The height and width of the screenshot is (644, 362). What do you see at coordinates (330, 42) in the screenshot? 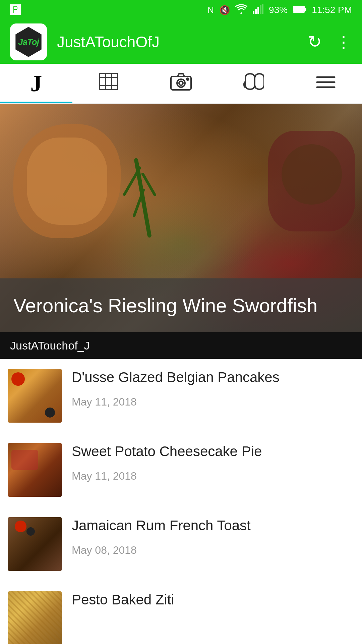
I see `header-actions: ↻ ⋮` at bounding box center [330, 42].